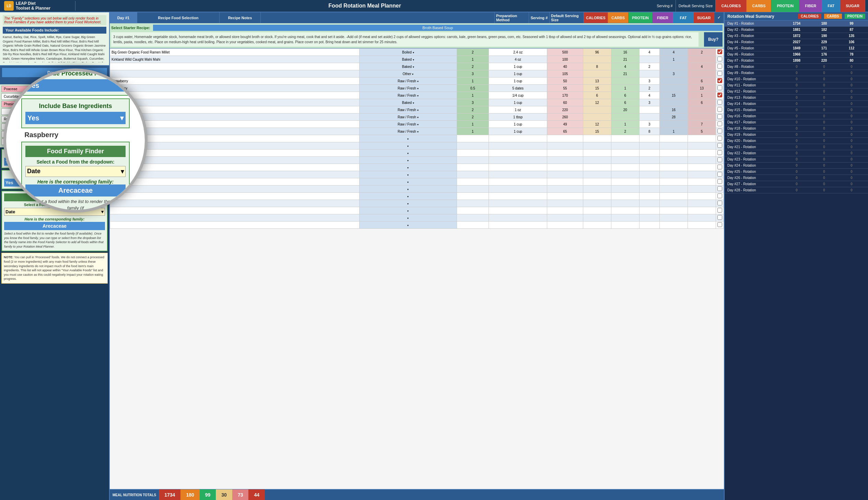  I want to click on rotation-day-row: Day #13 - Rotation 0 0 0, so click(796, 98).